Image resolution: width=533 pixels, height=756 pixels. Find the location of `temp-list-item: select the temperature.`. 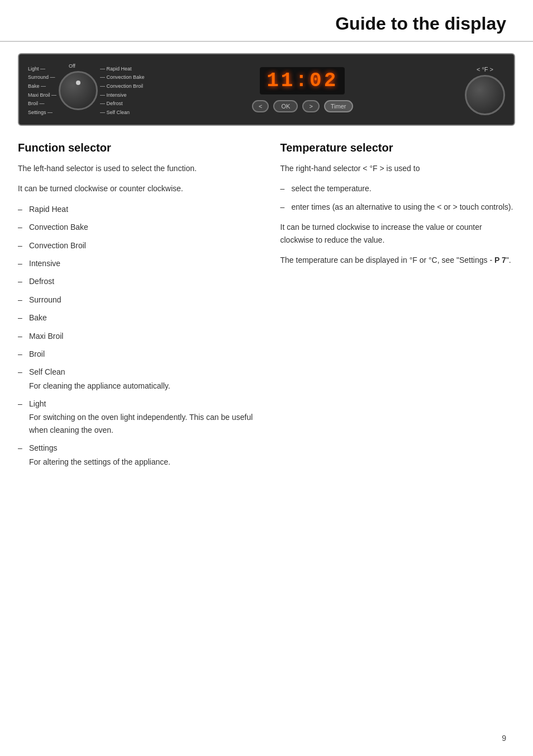

temp-list-item: select the temperature. is located at coordinates (398, 188).